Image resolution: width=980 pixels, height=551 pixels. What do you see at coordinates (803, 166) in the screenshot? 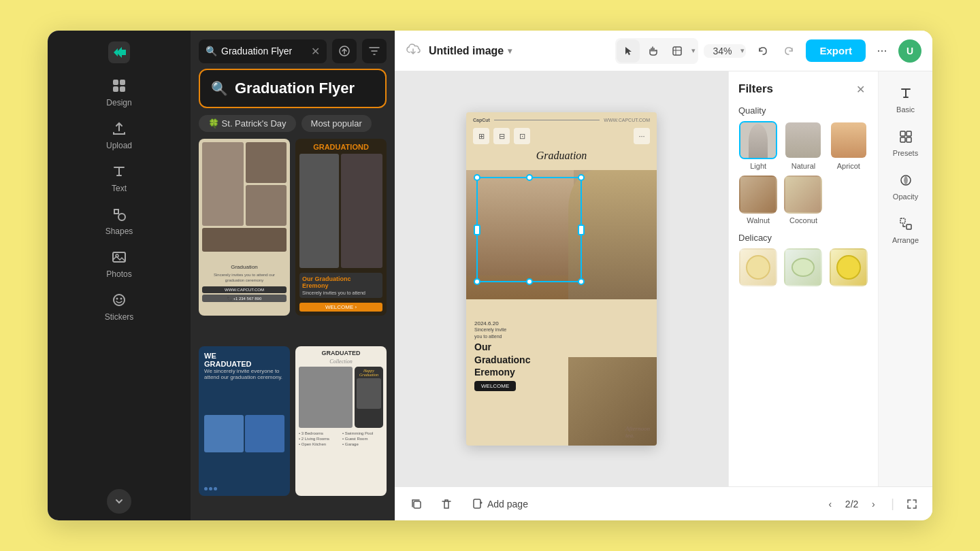
I see `filter-natural-label: Natural` at bounding box center [803, 166].